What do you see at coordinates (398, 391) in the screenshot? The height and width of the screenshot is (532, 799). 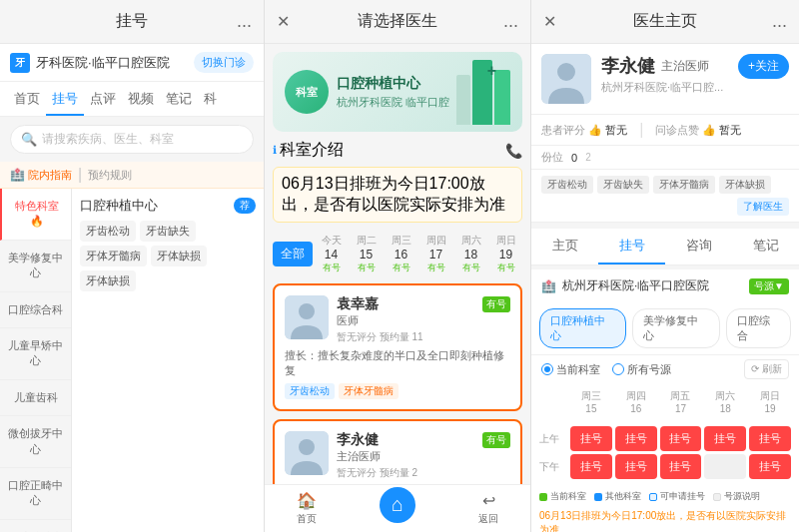 I see `doctor-tags-yuan: 牙齿松动 牙体牙髓病` at bounding box center [398, 391].